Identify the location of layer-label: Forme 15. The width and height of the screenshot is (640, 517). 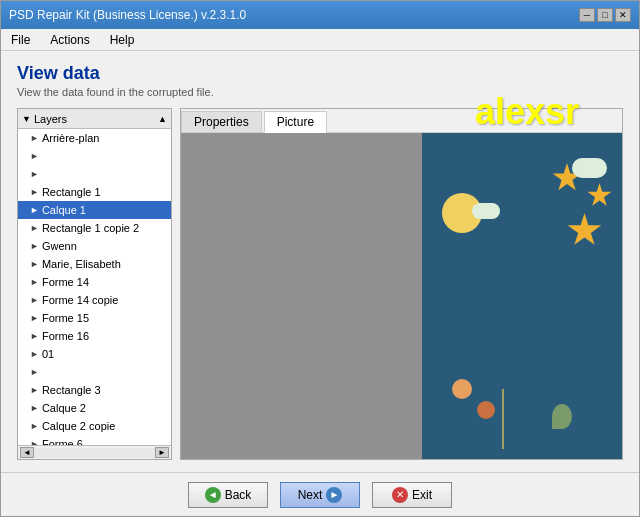
(66, 318).